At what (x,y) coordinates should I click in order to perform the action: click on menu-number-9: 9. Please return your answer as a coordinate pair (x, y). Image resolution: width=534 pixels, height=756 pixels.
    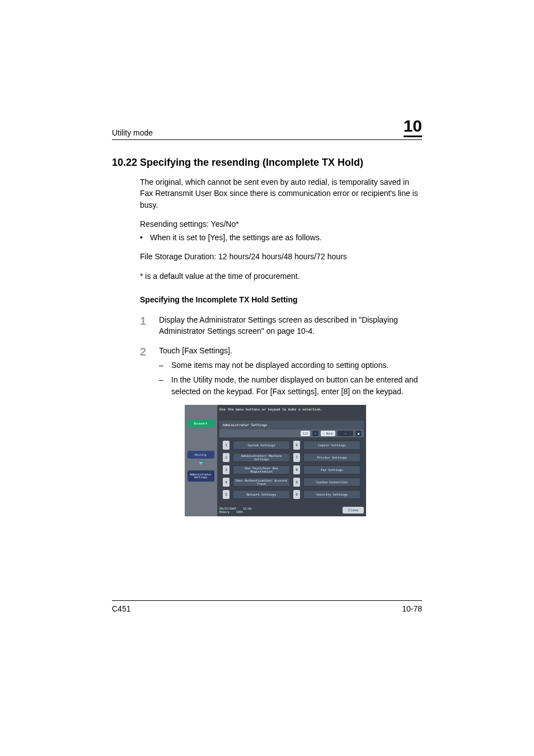
    Looking at the image, I should click on (297, 482).